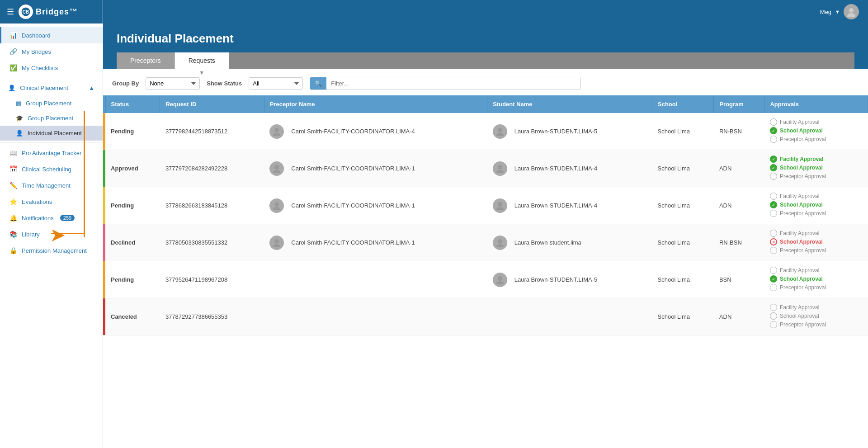 This screenshot has height=448, width=868. Describe the element at coordinates (556, 131) in the screenshot. I see `student-name: Laura Brown-STUDENT.LIMA-5` at that location.